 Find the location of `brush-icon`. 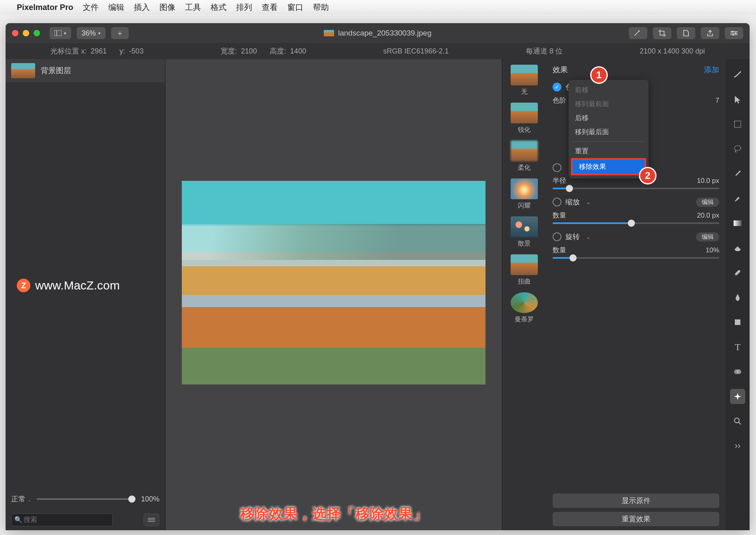

brush-icon is located at coordinates (738, 75).